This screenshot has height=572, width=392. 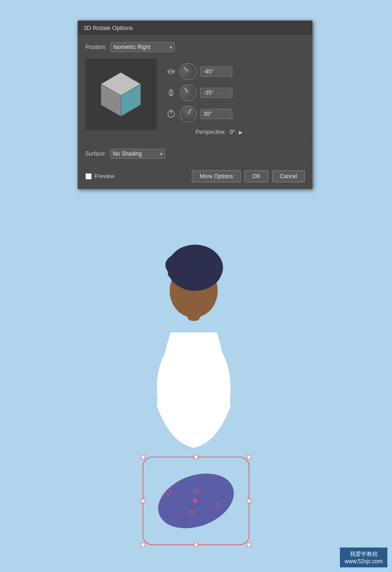 What do you see at coordinates (121, 94) in the screenshot?
I see `cube-preview` at bounding box center [121, 94].